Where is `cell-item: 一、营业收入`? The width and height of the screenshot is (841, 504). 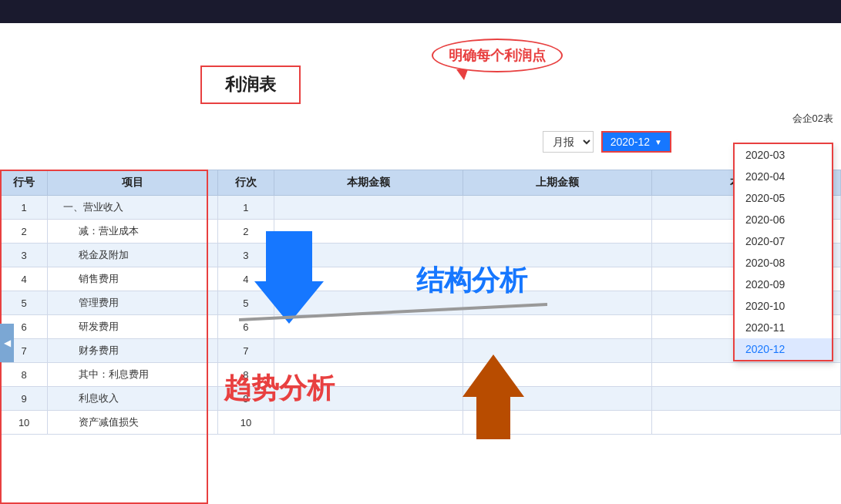 cell-item: 一、营业收入 is located at coordinates (133, 208).